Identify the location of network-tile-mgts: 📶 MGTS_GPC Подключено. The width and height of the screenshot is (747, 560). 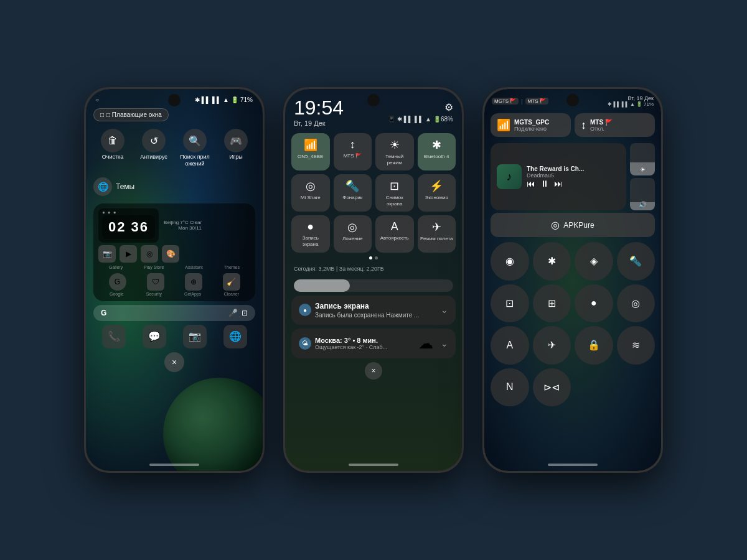
(530, 125).